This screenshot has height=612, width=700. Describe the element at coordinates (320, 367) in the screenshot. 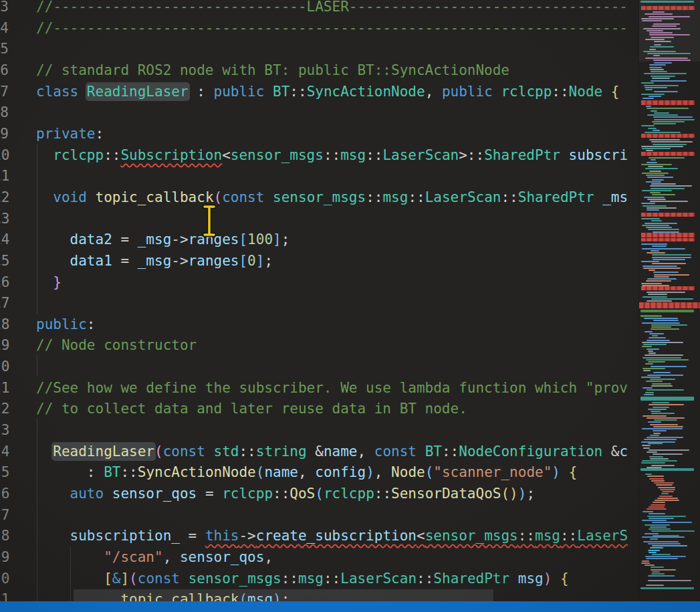

I see `code-line: 20` at that location.